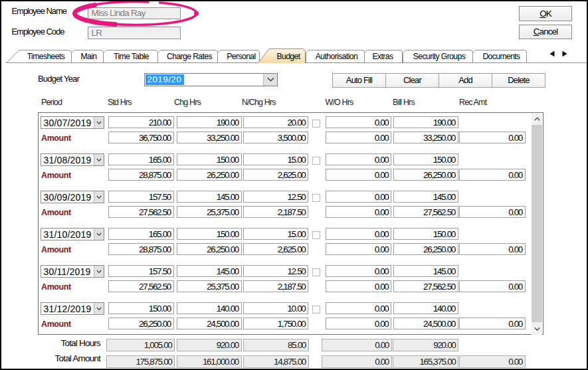 This screenshot has height=370, width=588. Describe the element at coordinates (88, 56) in the screenshot. I see `svg-text: Main` at that location.